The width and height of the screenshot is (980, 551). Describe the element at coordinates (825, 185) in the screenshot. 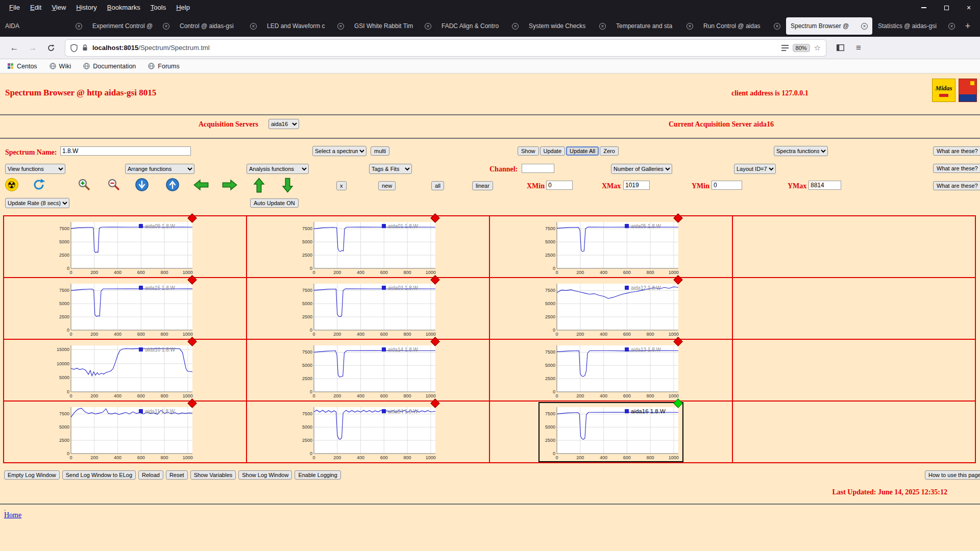

I see `ymax-input` at that location.